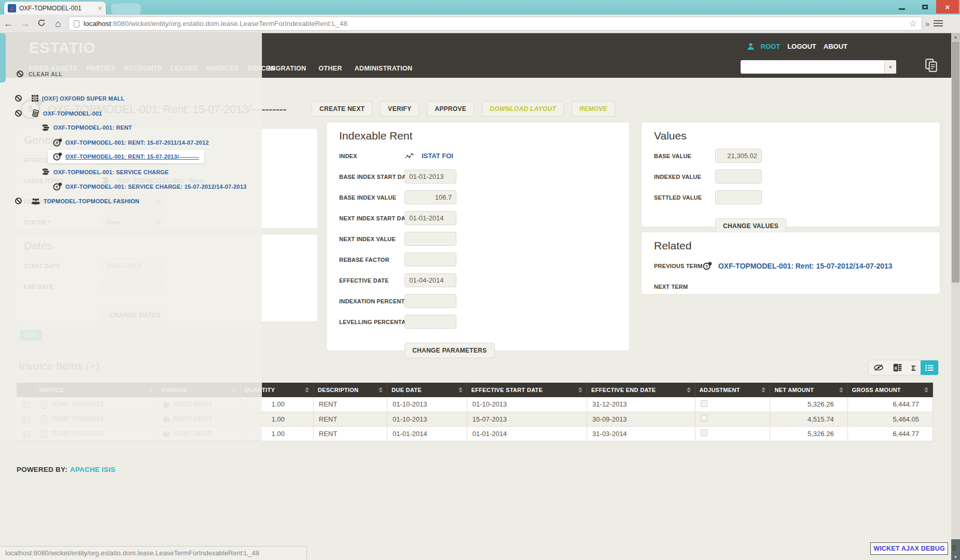 The image size is (960, 560). I want to click on adjustment-cell, so click(732, 404).